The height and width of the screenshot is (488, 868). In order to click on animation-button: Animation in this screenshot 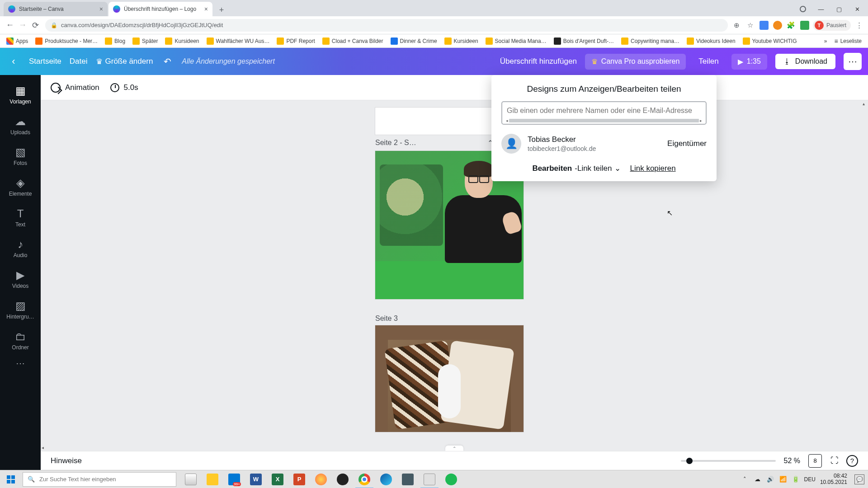, I will do `click(75, 88)`.